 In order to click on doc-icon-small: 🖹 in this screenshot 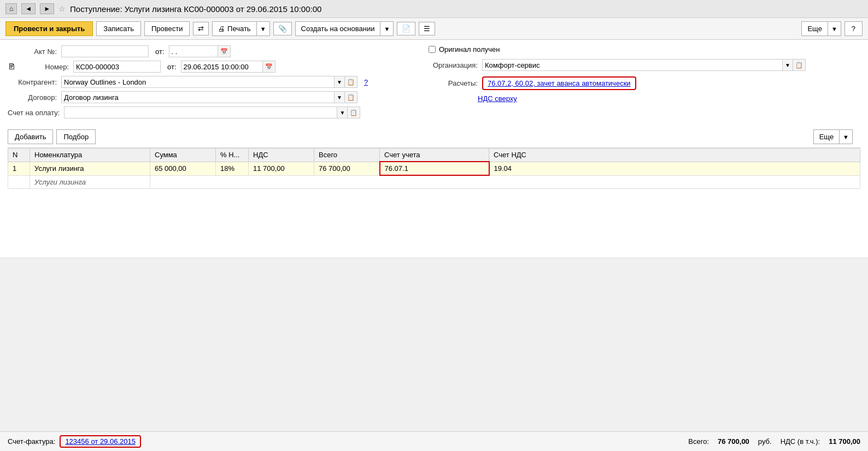, I will do `click(11, 67)`.